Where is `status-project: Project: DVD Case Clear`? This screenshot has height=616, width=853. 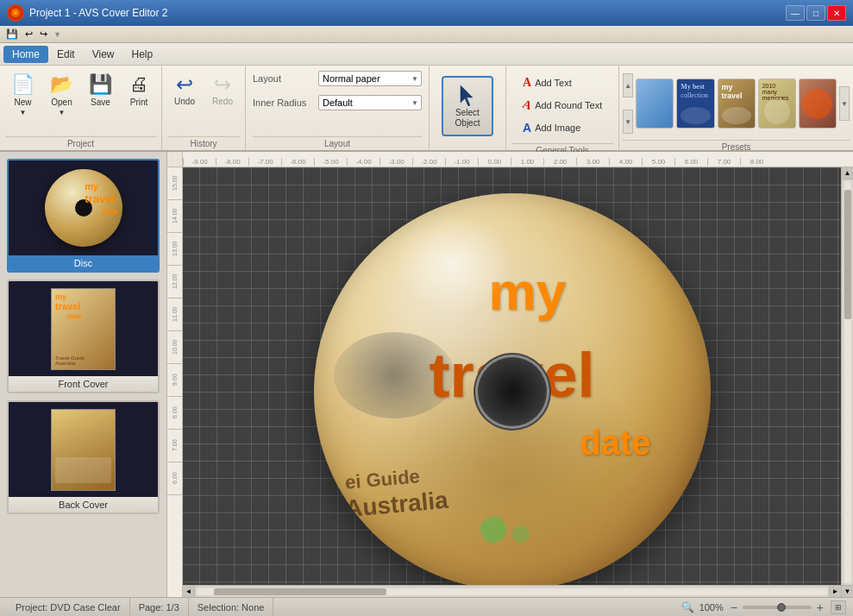 status-project: Project: DVD Case Clear is located at coordinates (69, 607).